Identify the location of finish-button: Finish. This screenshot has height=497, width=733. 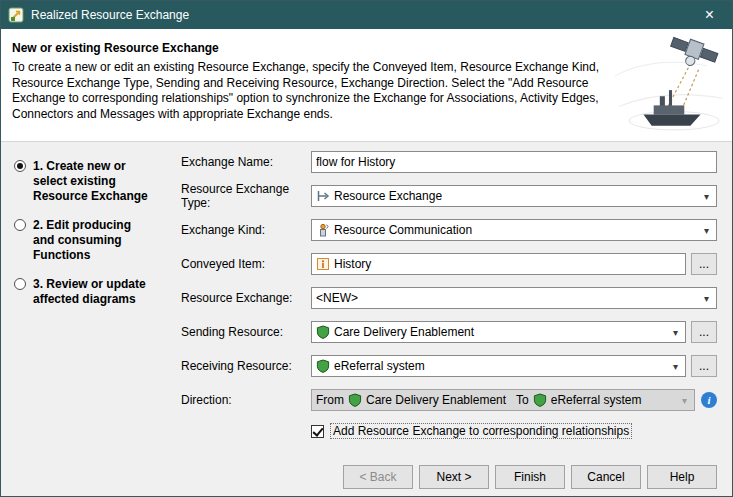
(530, 477).